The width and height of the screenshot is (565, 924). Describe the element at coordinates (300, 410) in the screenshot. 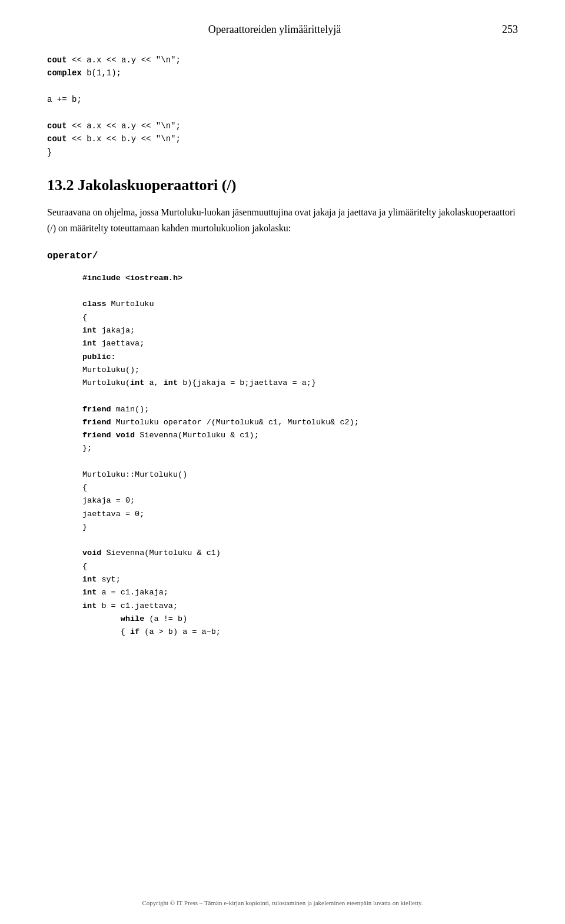

I see `code-line: friend main();` at that location.